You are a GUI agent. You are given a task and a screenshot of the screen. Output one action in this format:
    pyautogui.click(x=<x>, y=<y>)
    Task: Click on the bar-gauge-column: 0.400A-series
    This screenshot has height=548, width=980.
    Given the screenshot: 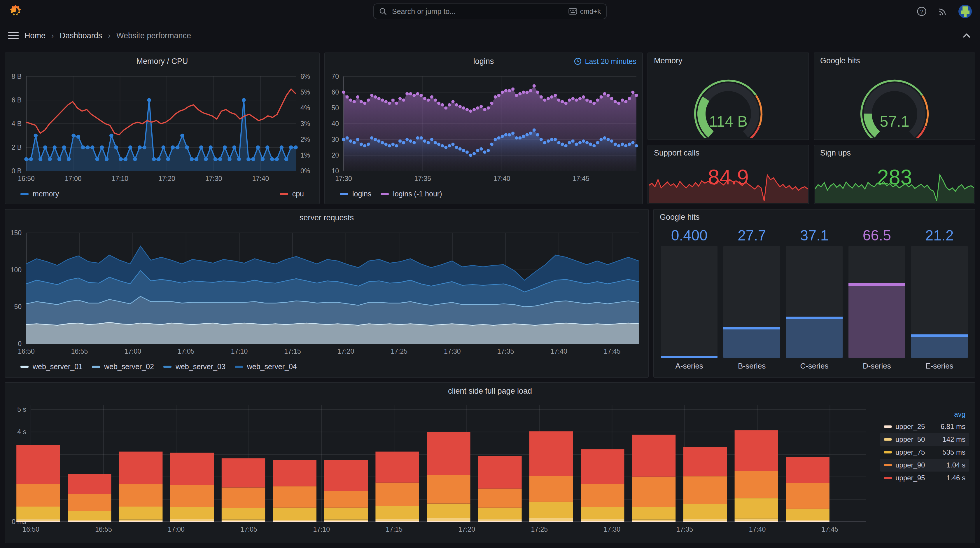 What is the action you would take?
    pyautogui.click(x=689, y=300)
    